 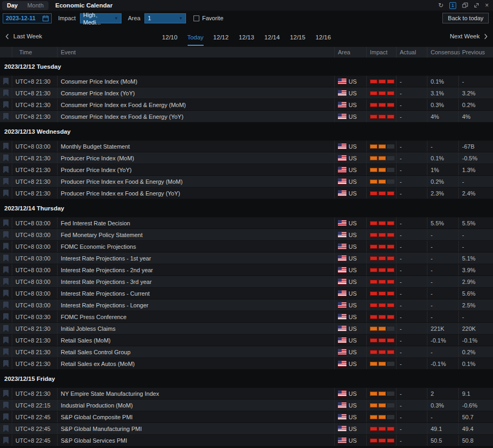 What do you see at coordinates (165, 18) in the screenshot?
I see `area-filter-dropdown: 1 ▼` at bounding box center [165, 18].